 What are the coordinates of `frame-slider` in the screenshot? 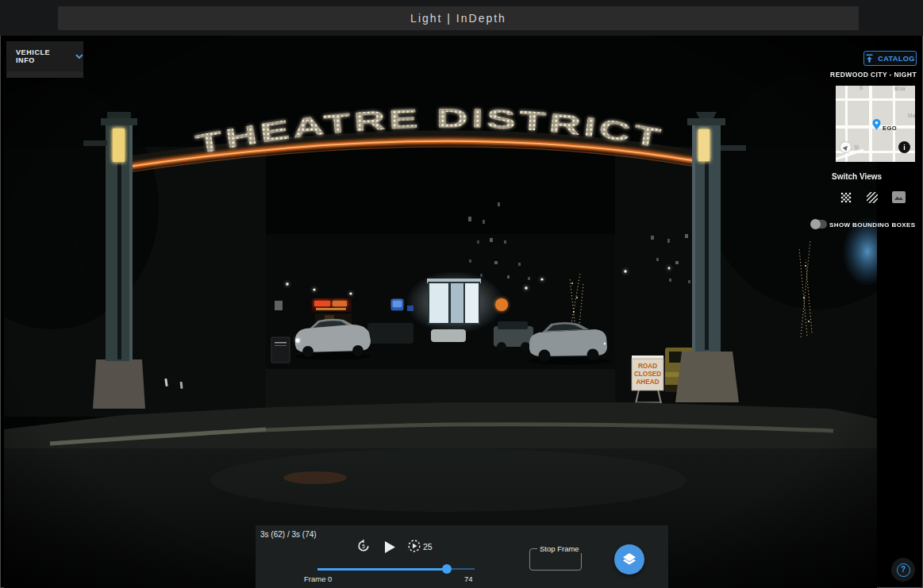 It's located at (396, 569).